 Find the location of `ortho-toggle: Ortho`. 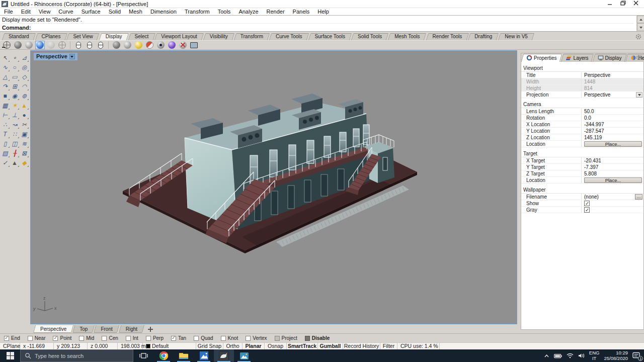

ortho-toggle: Ortho is located at coordinates (233, 346).